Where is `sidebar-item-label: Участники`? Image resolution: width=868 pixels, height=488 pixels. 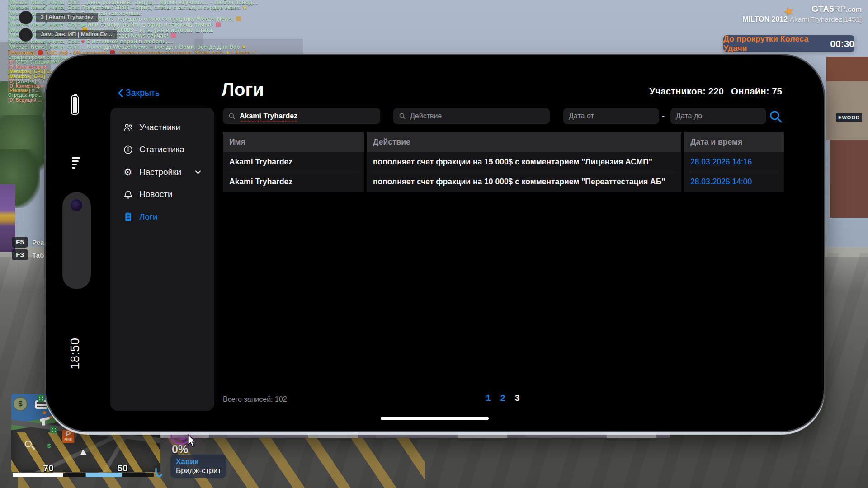
sidebar-item-label: Участники is located at coordinates (160, 127).